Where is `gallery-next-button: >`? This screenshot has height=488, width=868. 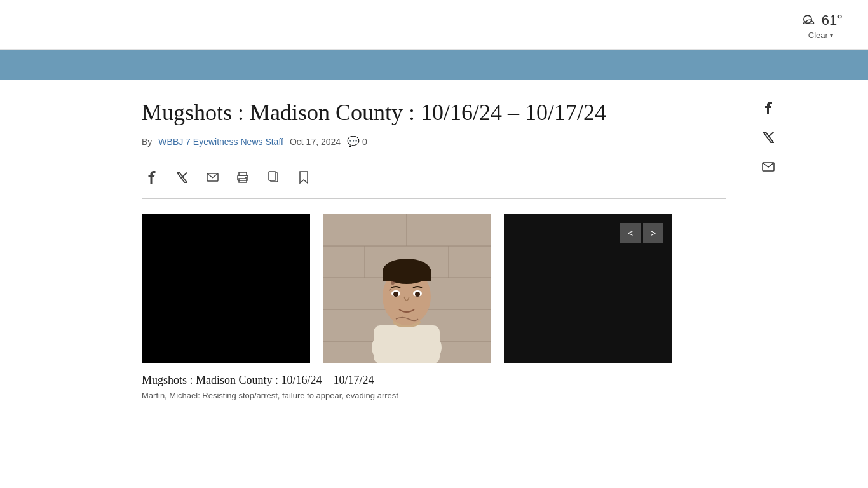
gallery-next-button: > is located at coordinates (653, 233).